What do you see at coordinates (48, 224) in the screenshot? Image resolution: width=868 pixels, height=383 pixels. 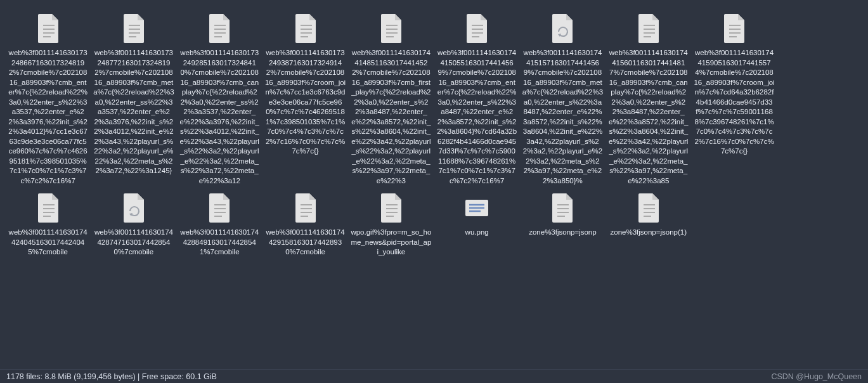 I see `file-item: web%3f00111416301744240451630174424045%7…` at bounding box center [48, 224].